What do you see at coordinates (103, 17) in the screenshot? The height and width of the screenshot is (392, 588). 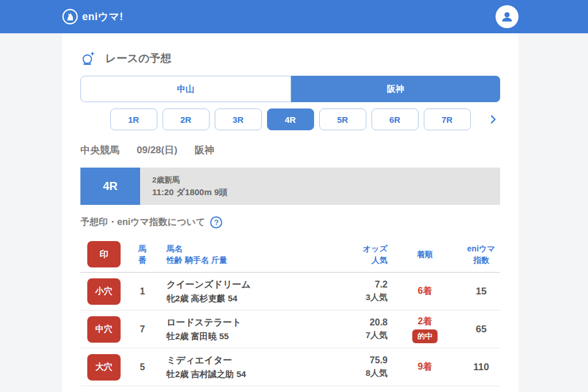 I see `app-logo-text: eniウマ!` at bounding box center [103, 17].